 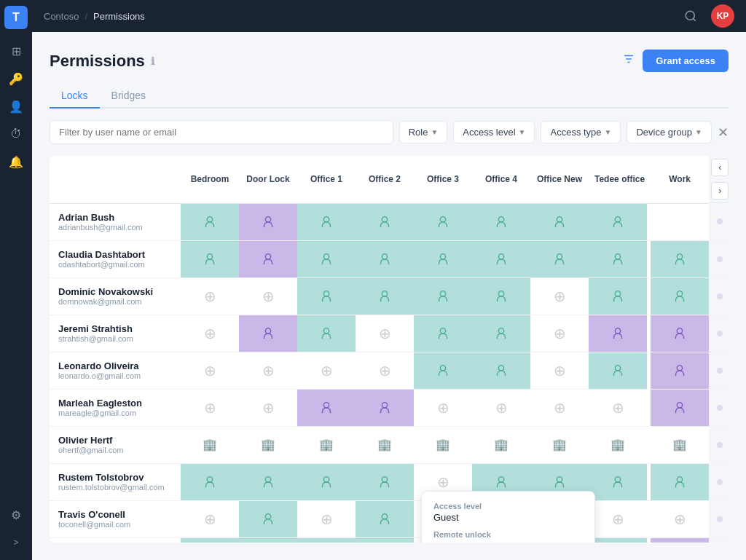 I want to click on grant-access-button: Grant access, so click(x=686, y=61).